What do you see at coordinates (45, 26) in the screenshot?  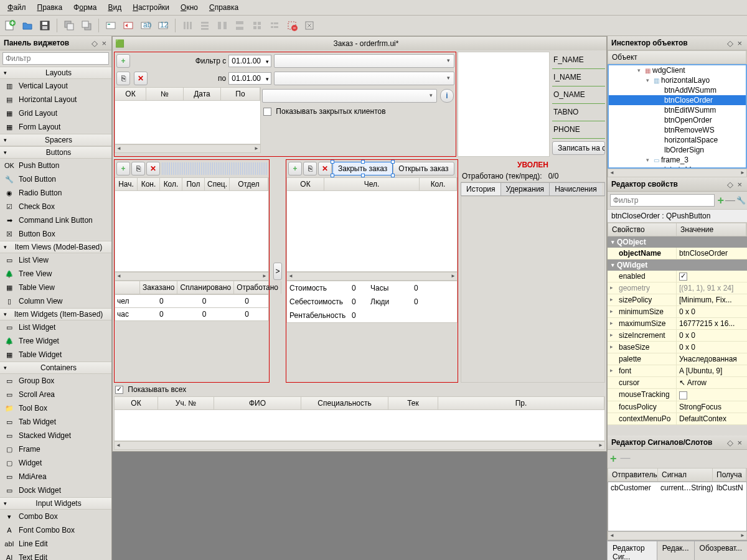 I see `save-icon` at bounding box center [45, 26].